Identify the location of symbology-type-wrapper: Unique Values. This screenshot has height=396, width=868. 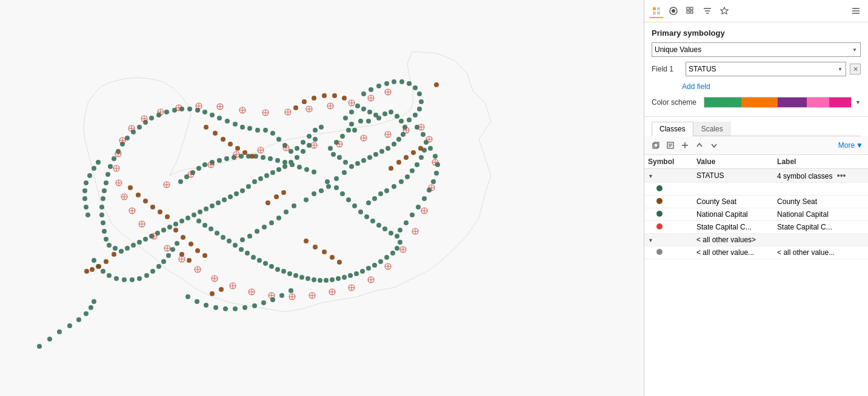
(756, 50).